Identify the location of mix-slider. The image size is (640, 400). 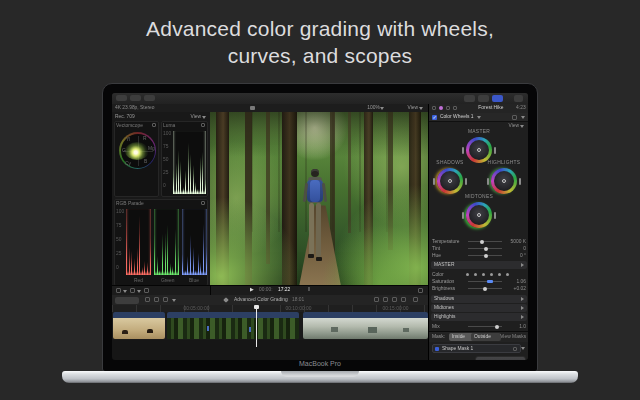
(485, 326).